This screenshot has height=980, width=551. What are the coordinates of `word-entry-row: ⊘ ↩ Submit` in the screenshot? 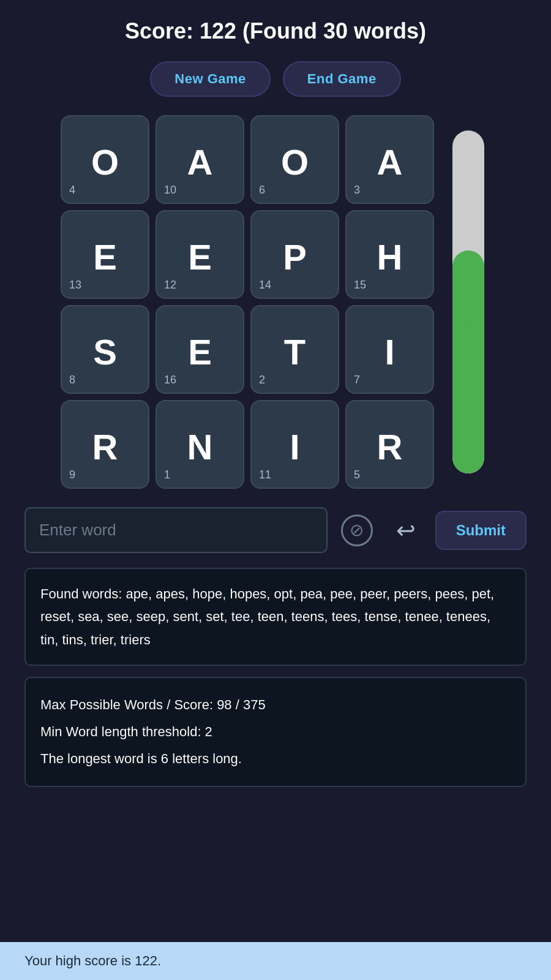 It's located at (276, 530).